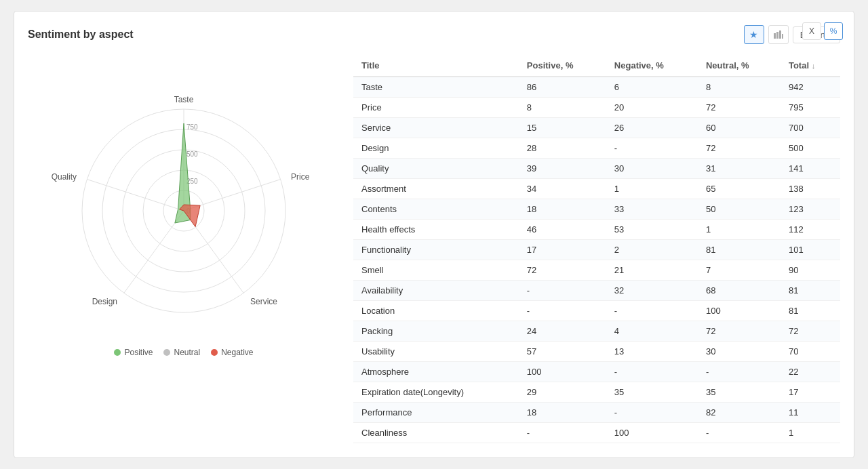 The image size is (868, 469). Describe the element at coordinates (563, 331) in the screenshot. I see `cell-positive: 24` at that location.